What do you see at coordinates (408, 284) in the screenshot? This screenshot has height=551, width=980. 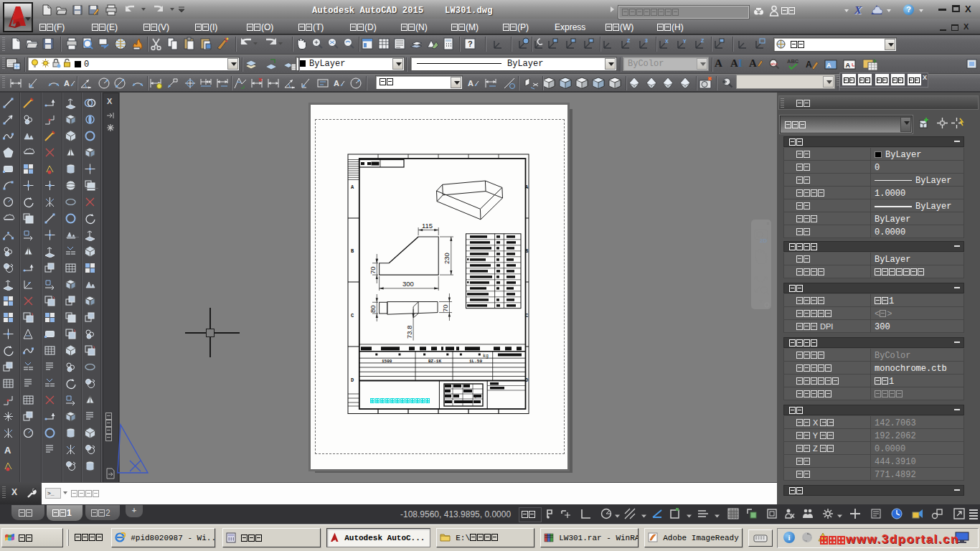 I see `svg-text: 300` at bounding box center [408, 284].